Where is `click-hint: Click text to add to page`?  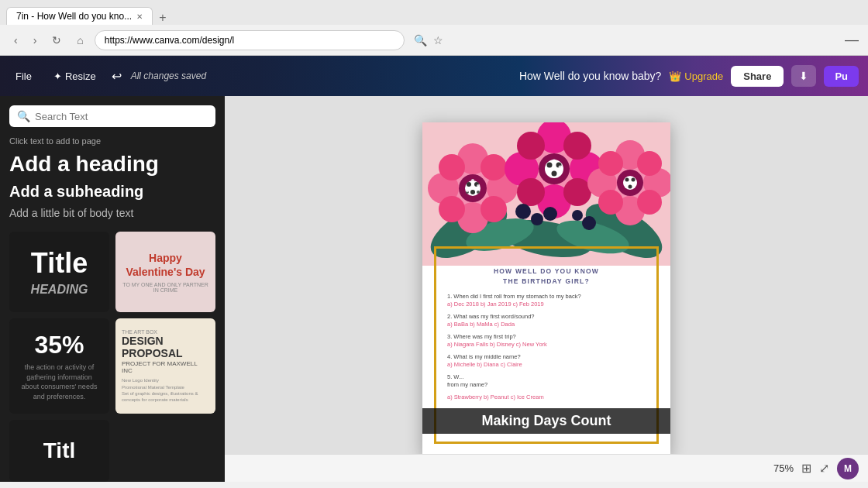 click-hint: Click text to add to page is located at coordinates (112, 141).